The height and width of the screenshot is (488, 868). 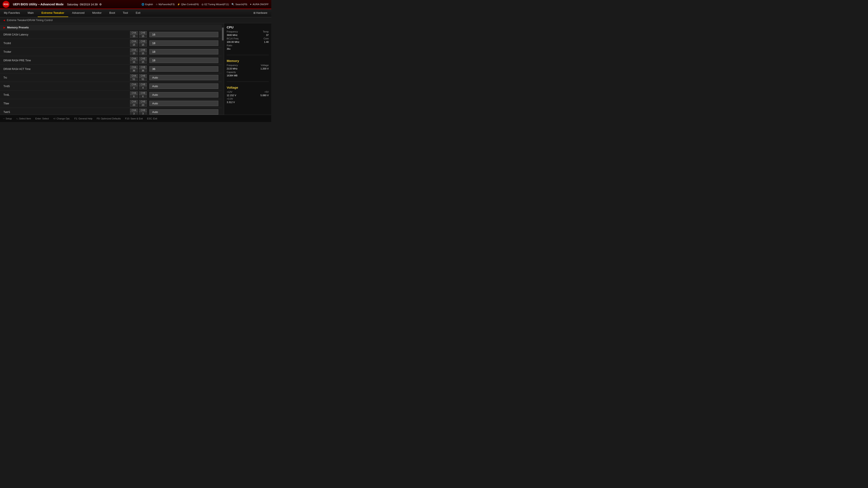 What do you see at coordinates (111, 69) in the screenshot?
I see `content-area: ▶ Memory Presets DRAM CAS# Latency CHA 1…` at bounding box center [111, 69].